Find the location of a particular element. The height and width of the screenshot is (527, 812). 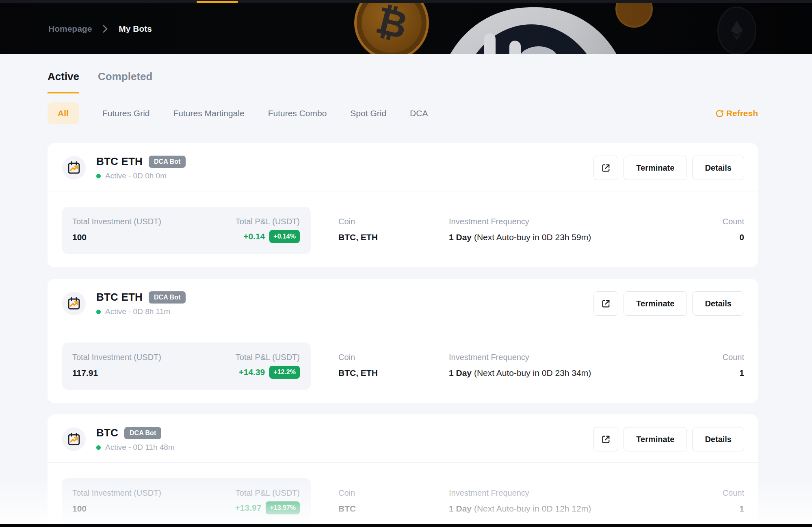

bot-title-block: BTC ETH DCA Bot Active - 0D 8h 11m is located at coordinates (141, 304).